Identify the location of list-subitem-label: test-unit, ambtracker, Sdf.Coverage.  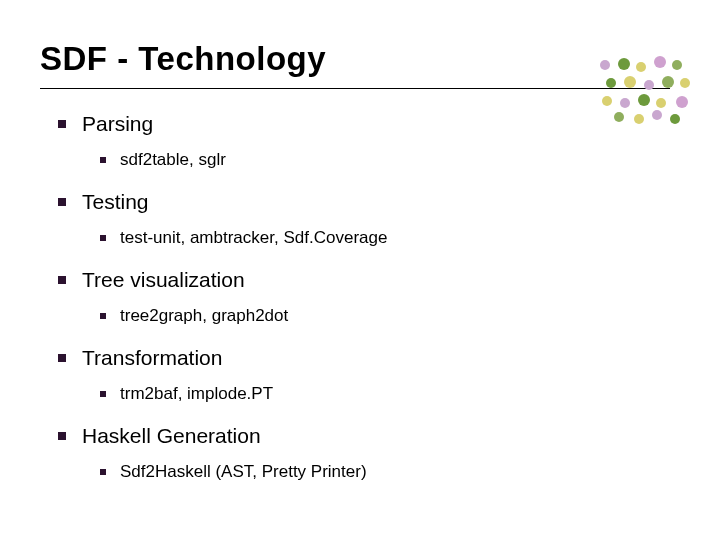
(254, 238).